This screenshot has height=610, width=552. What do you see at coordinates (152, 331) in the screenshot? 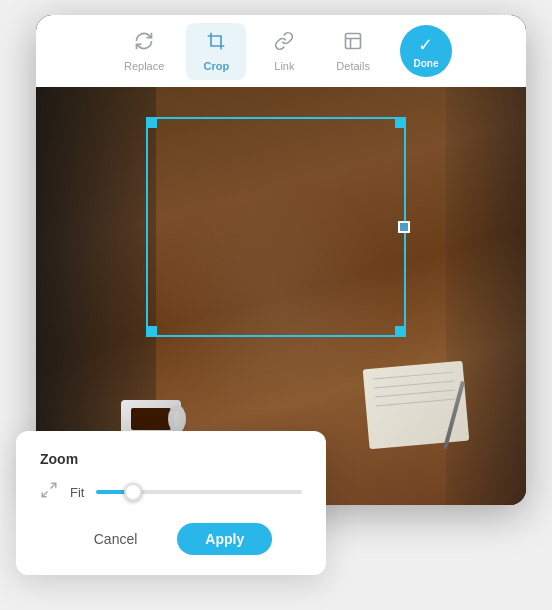
I see `crop-corner-bl` at bounding box center [152, 331].